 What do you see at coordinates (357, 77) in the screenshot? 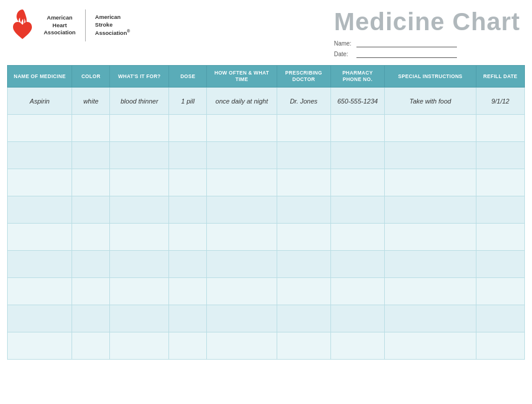
I see `table-header-cell: Pharmacy Phone No.` at bounding box center [357, 77].